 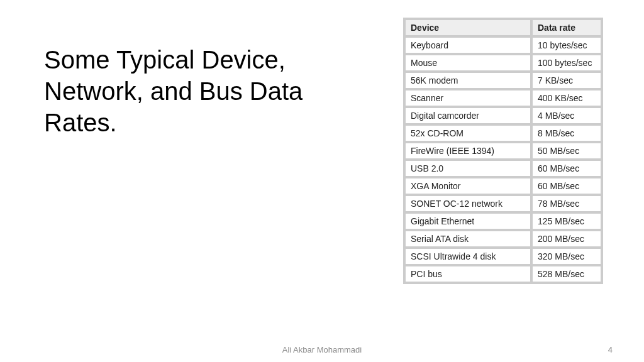 I want to click on table-cell-device: Digital camcorder, so click(x=468, y=116).